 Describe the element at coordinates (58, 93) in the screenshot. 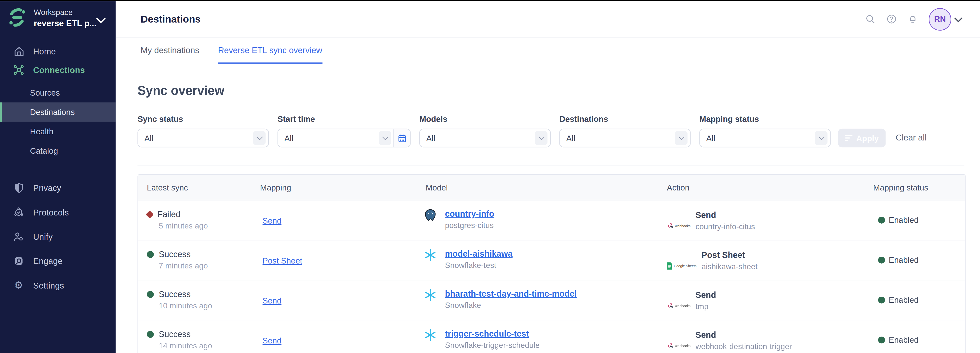

I see `sidebar-item-sources: Sources` at that location.